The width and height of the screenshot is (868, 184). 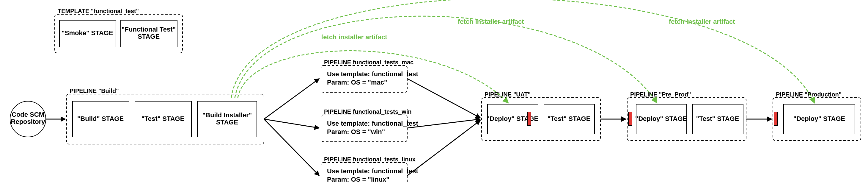 What do you see at coordinates (149, 34) in the screenshot?
I see `functional-test-stage: "Functional Test" STAGE` at bounding box center [149, 34].